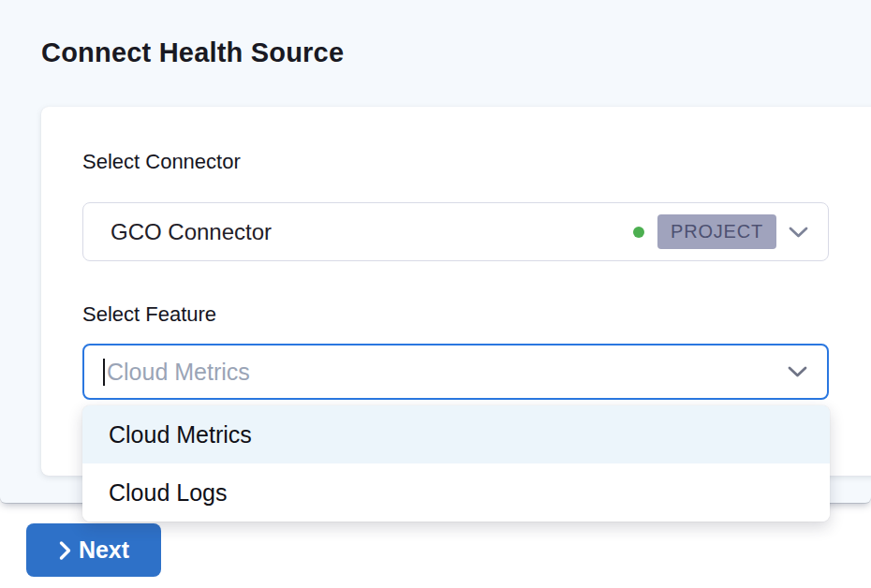 This screenshot has height=588, width=871. Describe the element at coordinates (104, 551) in the screenshot. I see `next-button-label: Next` at that location.